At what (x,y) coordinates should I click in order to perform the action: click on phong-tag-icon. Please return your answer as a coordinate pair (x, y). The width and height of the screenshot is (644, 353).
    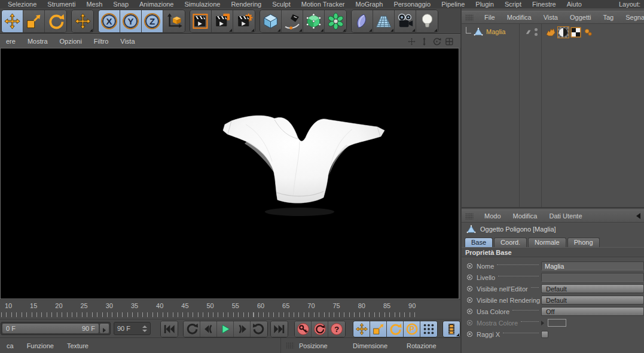
    Looking at the image, I should click on (563, 32).